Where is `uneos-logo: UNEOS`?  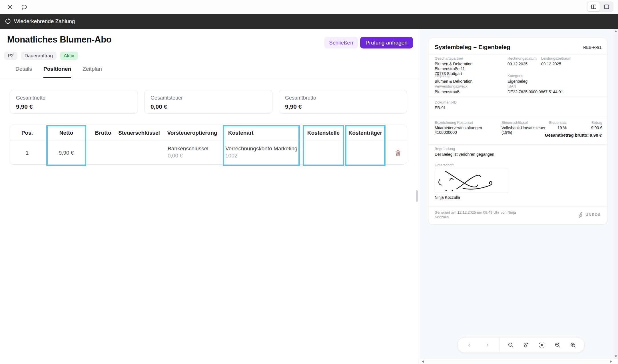
uneos-logo: UNEOS is located at coordinates (589, 215).